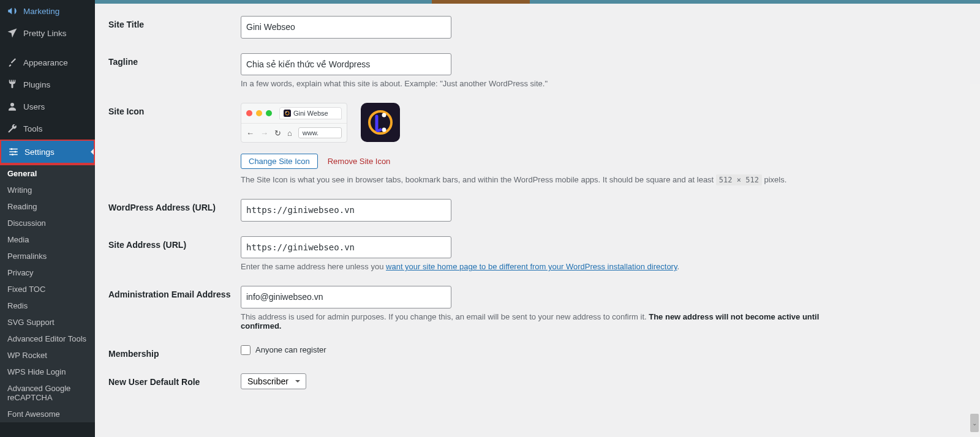 This screenshot has height=437, width=980. I want to click on membership-check-label: Anyone can register, so click(291, 350).